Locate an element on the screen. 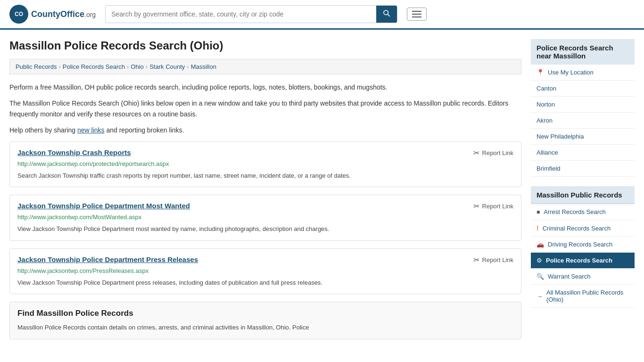 Image resolution: width=644 pixels, height=362 pixels. criminal-records-link: Criminal Records Search is located at coordinates (577, 228).